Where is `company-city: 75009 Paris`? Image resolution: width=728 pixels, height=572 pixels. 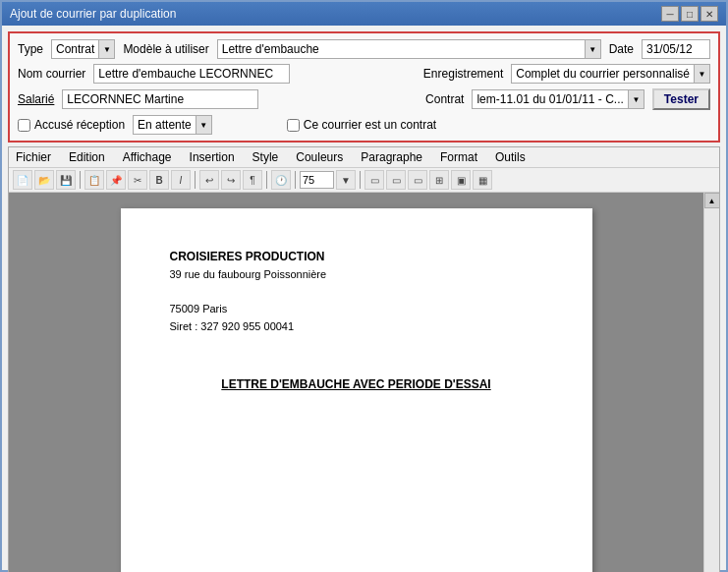 company-city: 75009 Paris is located at coordinates (357, 310).